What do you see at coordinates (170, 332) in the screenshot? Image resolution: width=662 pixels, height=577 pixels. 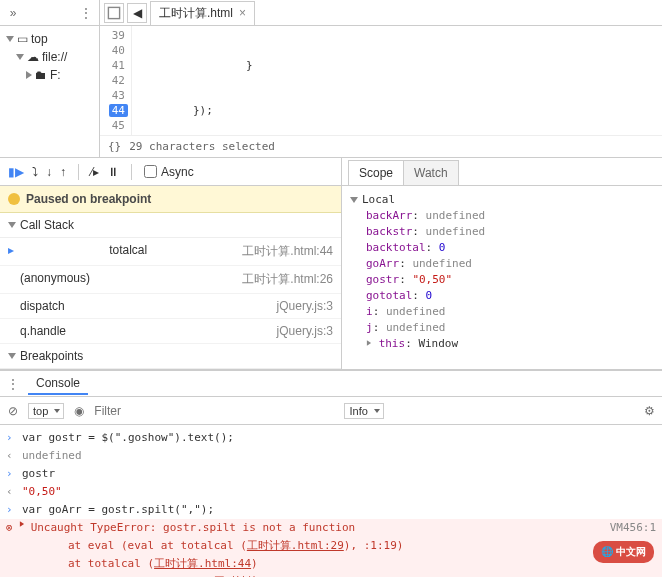 I see `stack-frame: q.handlejQuery.js:3` at bounding box center [170, 332].